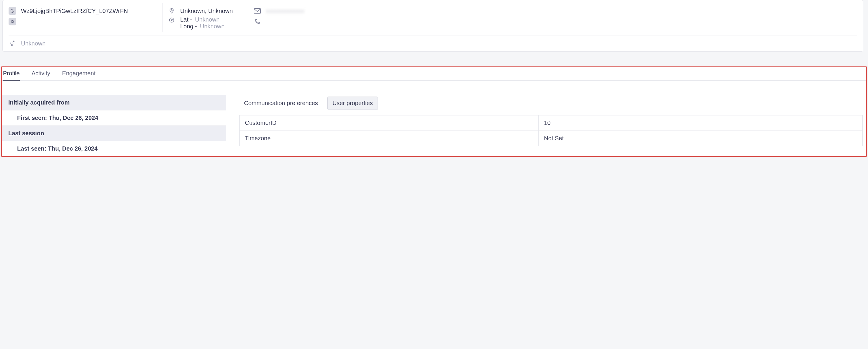 Image resolution: width=868 pixels, height=349 pixels. Describe the element at coordinates (352, 103) in the screenshot. I see `tab-user-properties: User properties` at that location.